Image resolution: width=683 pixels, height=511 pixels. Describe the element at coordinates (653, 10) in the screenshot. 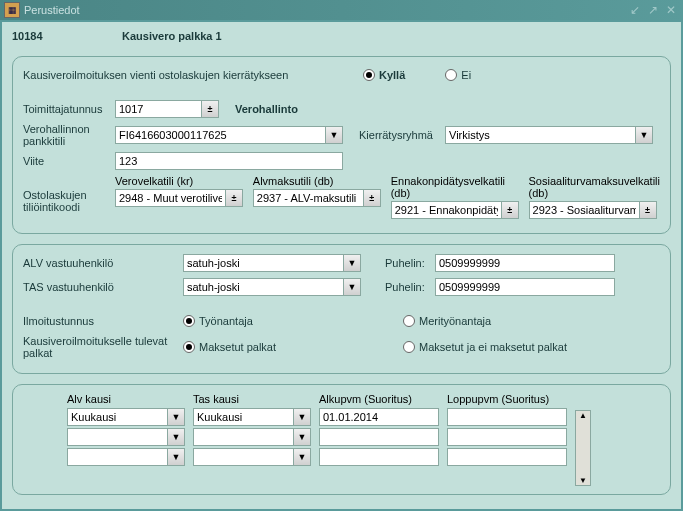

I see `maximize-icon: ↗` at that location.